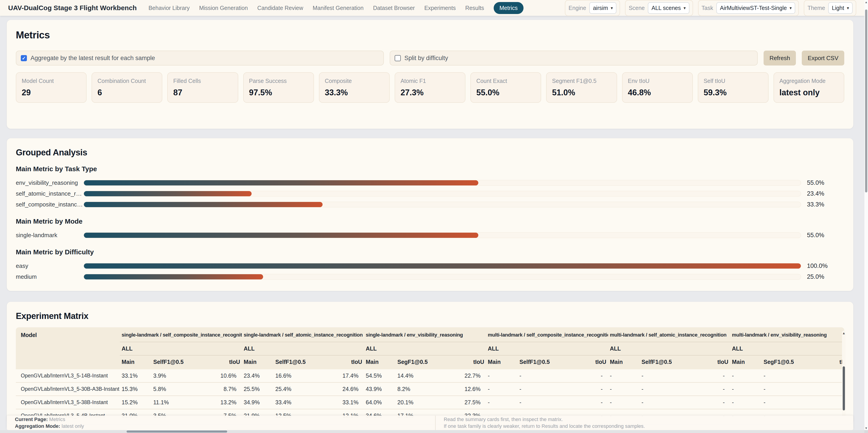 This screenshot has height=433, width=868. I want to click on table-row: OpenGVLab/InternVL3_5-30B-A3B-Instant15.…, so click(430, 389).